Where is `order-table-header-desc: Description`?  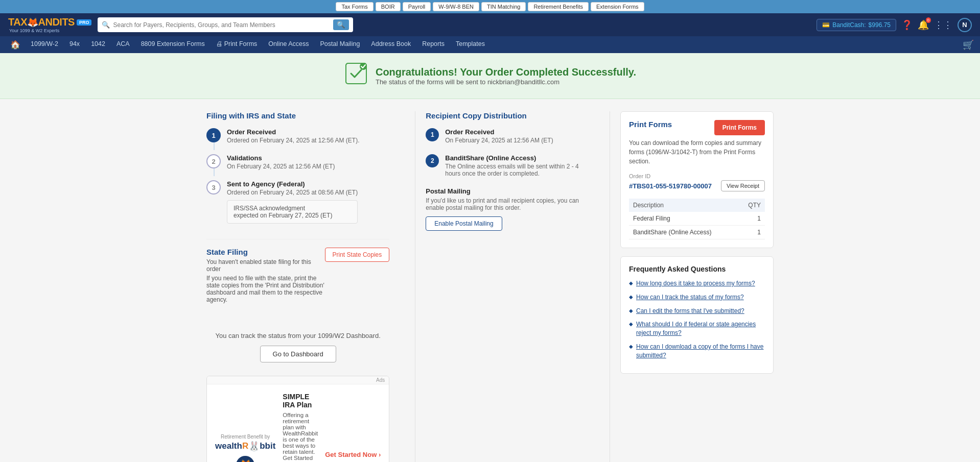
order-table-header-desc: Description is located at coordinates (684, 205).